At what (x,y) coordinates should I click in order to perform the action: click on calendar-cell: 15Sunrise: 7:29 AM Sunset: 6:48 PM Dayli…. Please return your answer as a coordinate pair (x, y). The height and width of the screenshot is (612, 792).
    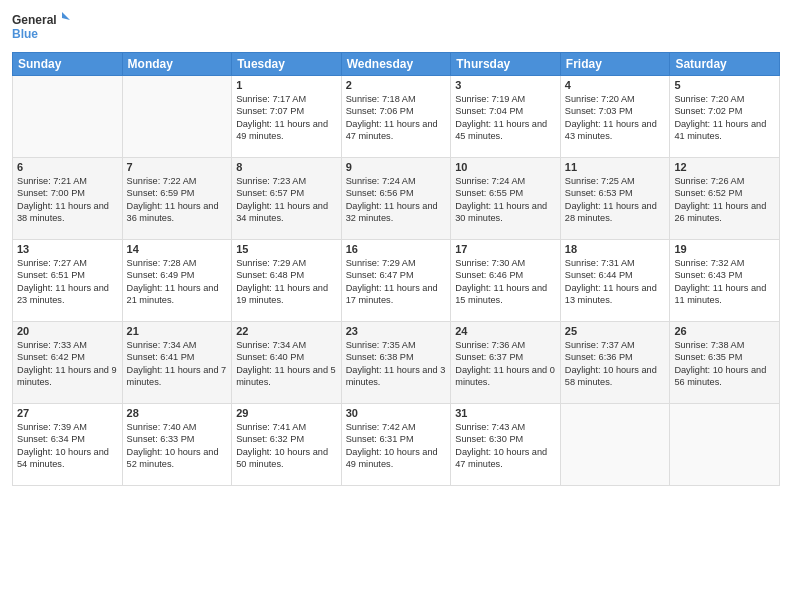
    Looking at the image, I should click on (287, 281).